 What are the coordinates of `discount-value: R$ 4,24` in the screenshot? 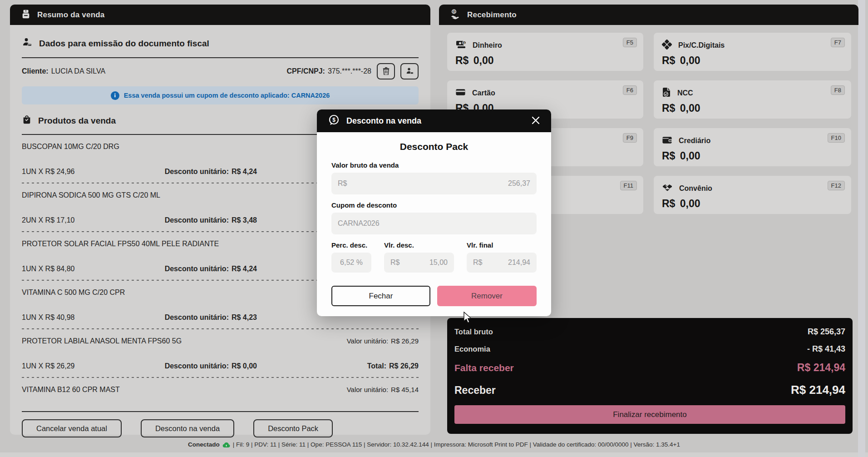 It's located at (244, 269).